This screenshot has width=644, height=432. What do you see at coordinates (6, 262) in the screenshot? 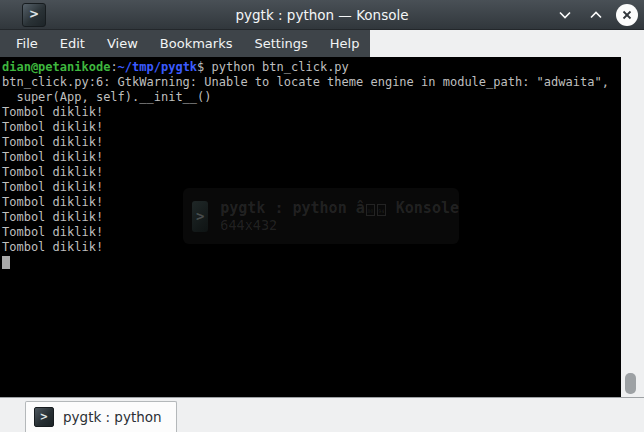
I see `terminal-cursor` at bounding box center [6, 262].